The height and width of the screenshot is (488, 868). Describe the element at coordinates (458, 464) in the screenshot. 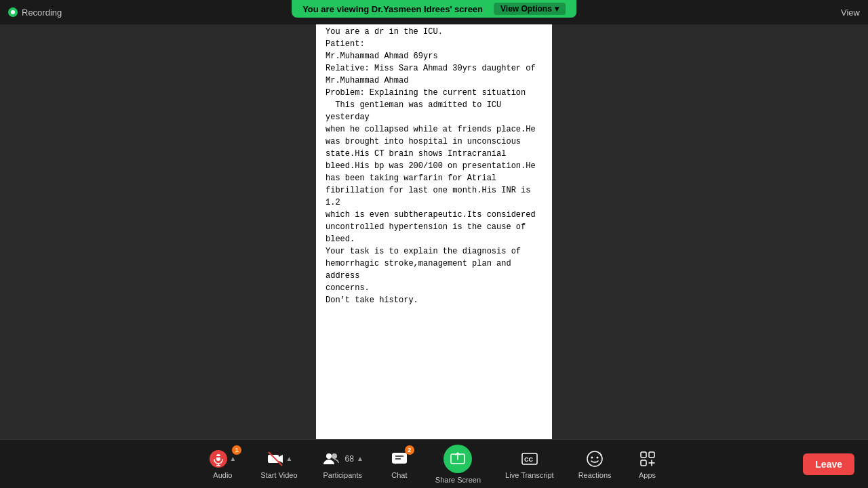

I see `share-screen-button: Share Screen` at that location.